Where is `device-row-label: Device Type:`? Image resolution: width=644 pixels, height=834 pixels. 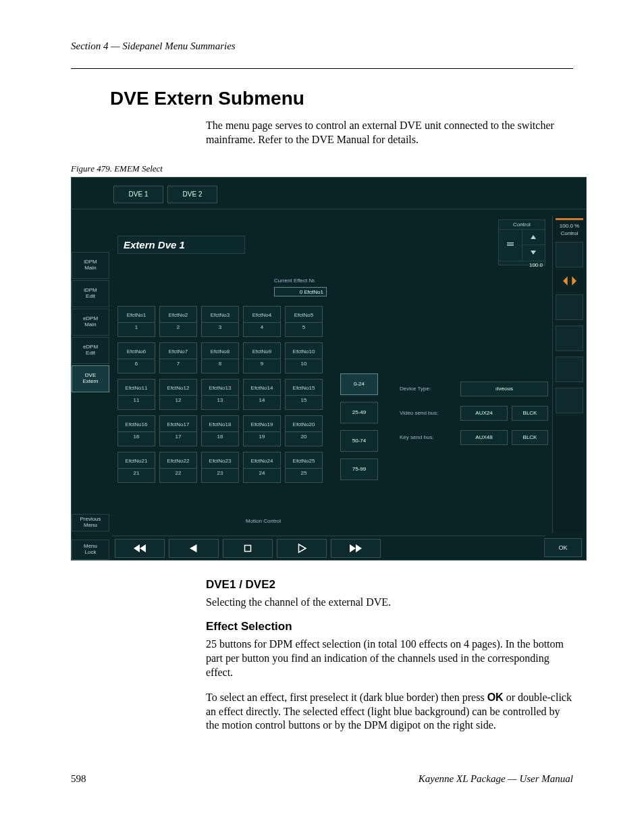
device-row-label: Device Type: is located at coordinates (428, 389).